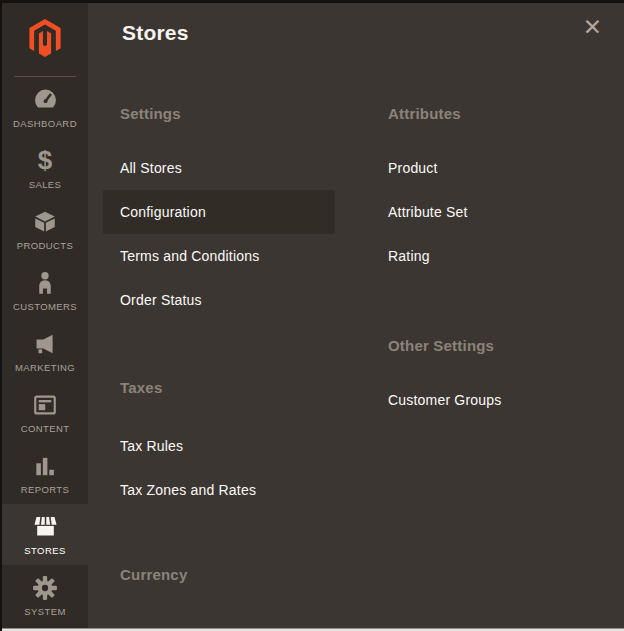 The image size is (624, 631). Describe the element at coordinates (487, 400) in the screenshot. I see `menu-item-customer-groups: Customer Groups` at that location.